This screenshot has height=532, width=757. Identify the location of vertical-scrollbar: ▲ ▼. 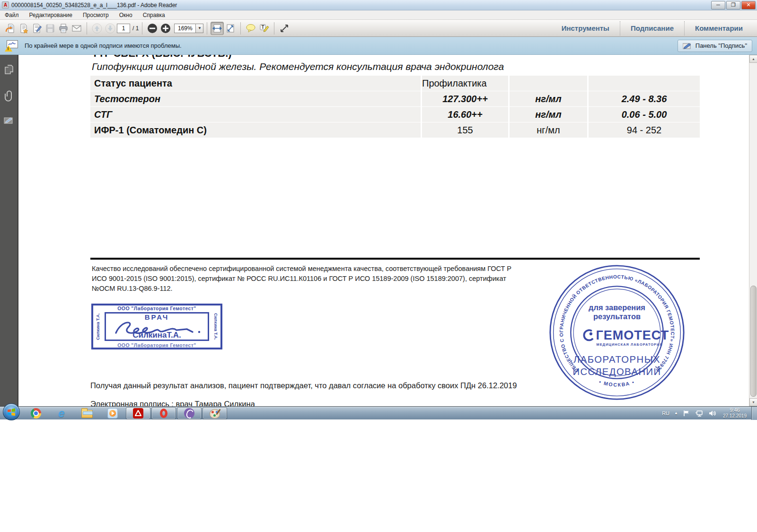
(753, 231).